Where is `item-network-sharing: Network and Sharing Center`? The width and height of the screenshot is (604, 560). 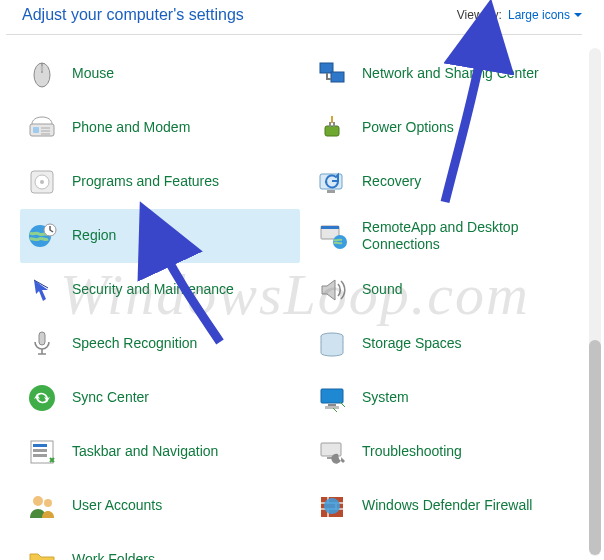 item-network-sharing: Network and Sharing Center is located at coordinates (450, 74).